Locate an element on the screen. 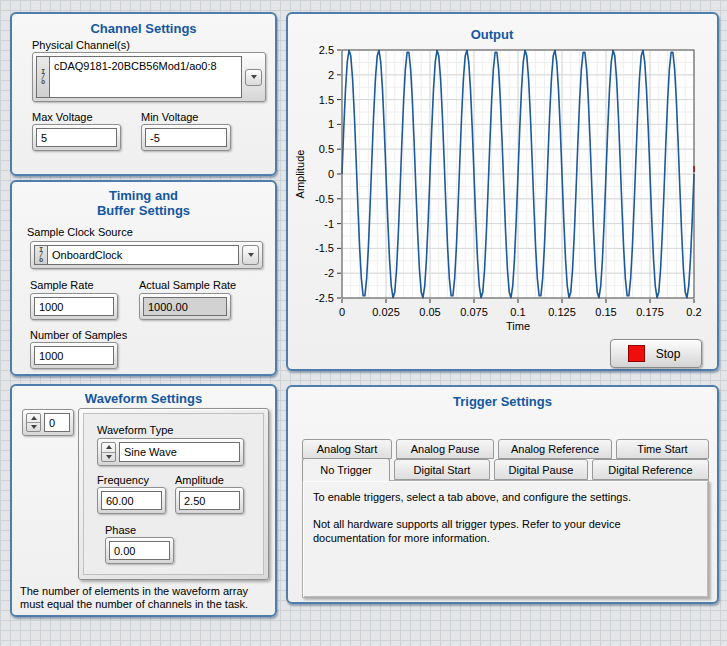 Image resolution: width=727 pixels, height=646 pixels. trigger-tab-content: To enable triggers, select a tab above, … is located at coordinates (506, 539).